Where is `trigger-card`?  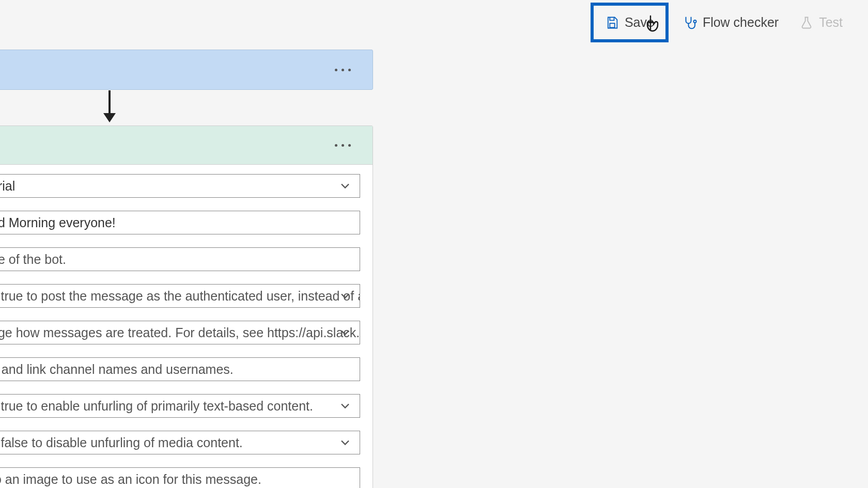
trigger-card is located at coordinates (187, 70).